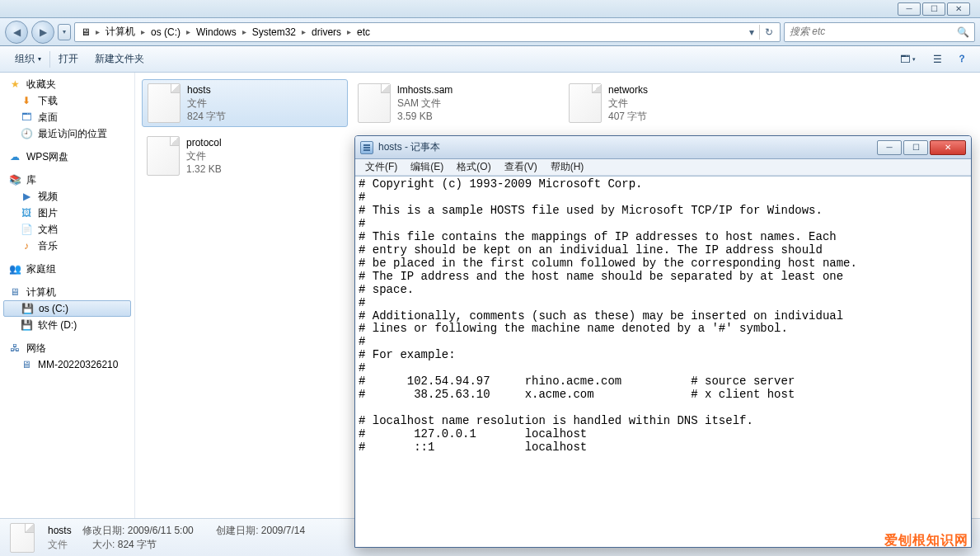  I want to click on address-bar: 🖥 ▸ 计算机 ▸ os (C:) ▸ Windows ▸ System32 ▸…, so click(427, 32).